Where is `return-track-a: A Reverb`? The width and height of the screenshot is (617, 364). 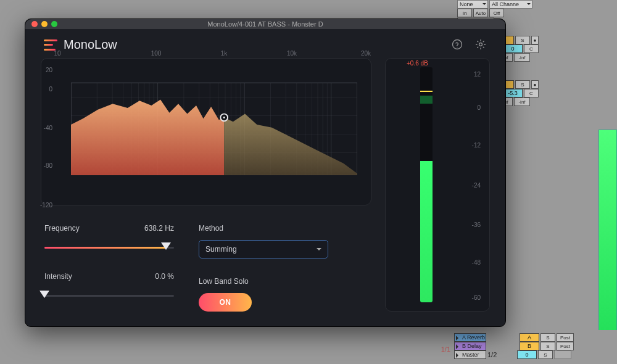 return-track-a: A Reverb is located at coordinates (470, 337).